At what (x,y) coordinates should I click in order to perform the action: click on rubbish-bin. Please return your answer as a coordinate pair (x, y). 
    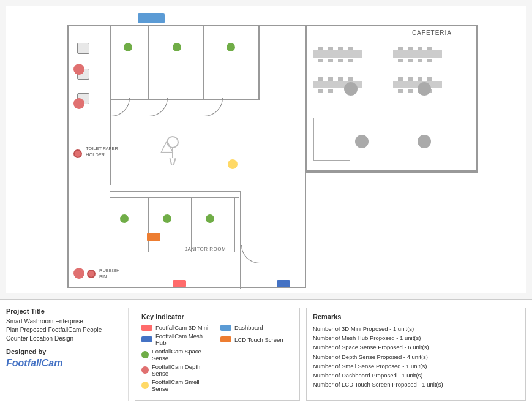
    Looking at the image, I should click on (91, 274).